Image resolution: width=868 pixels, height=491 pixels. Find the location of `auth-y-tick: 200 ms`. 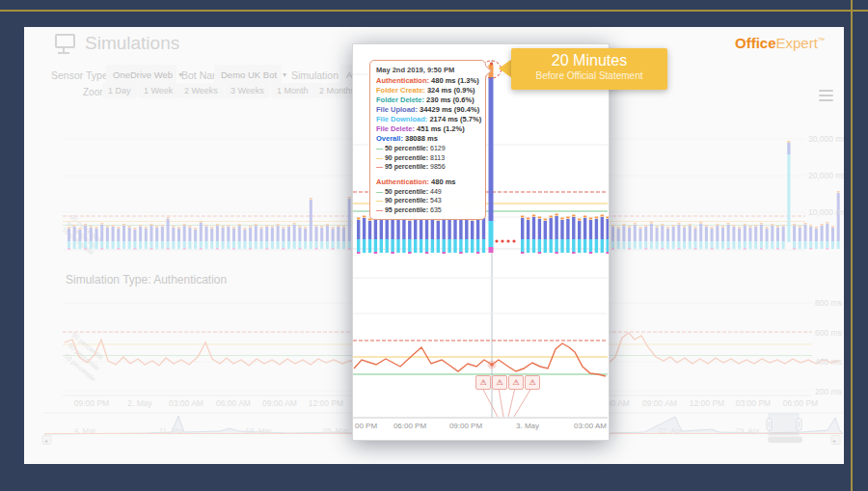

auth-y-tick: 200 ms is located at coordinates (828, 392).